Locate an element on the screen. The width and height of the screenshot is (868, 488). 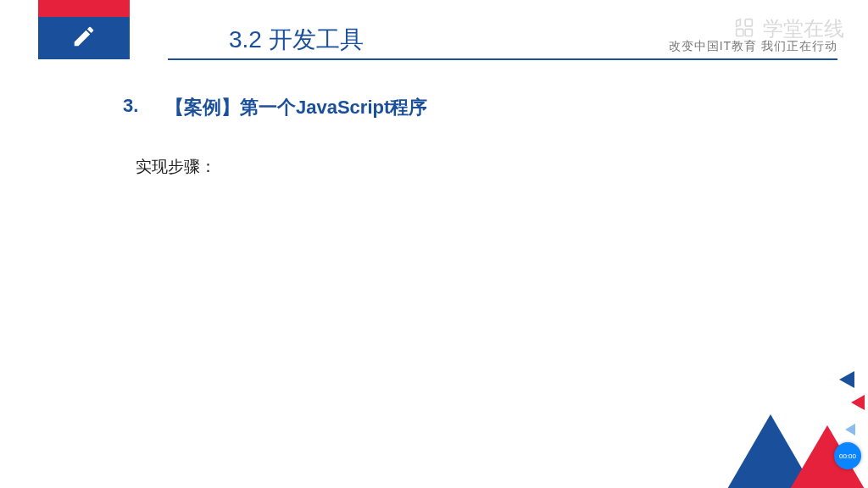
pencil-icon is located at coordinates (84, 38).